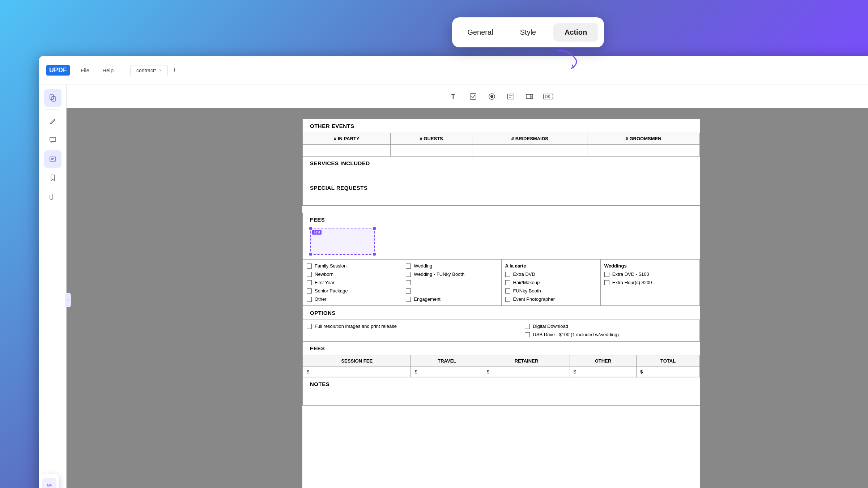 Image resolution: width=868 pixels, height=488 pixels. Describe the element at coordinates (49, 483) in the screenshot. I see `edit-pen-icon: ✏` at that location.